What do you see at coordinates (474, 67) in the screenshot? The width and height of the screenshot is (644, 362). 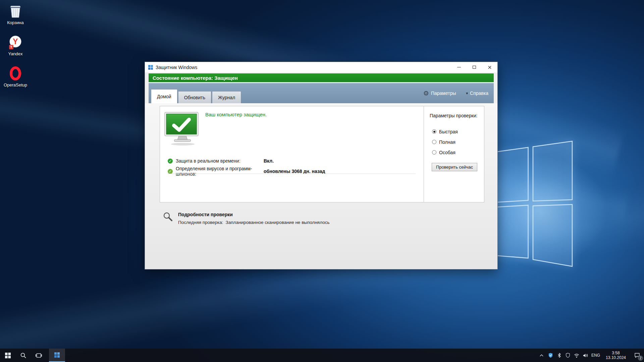 I see `window-controls` at bounding box center [474, 67].